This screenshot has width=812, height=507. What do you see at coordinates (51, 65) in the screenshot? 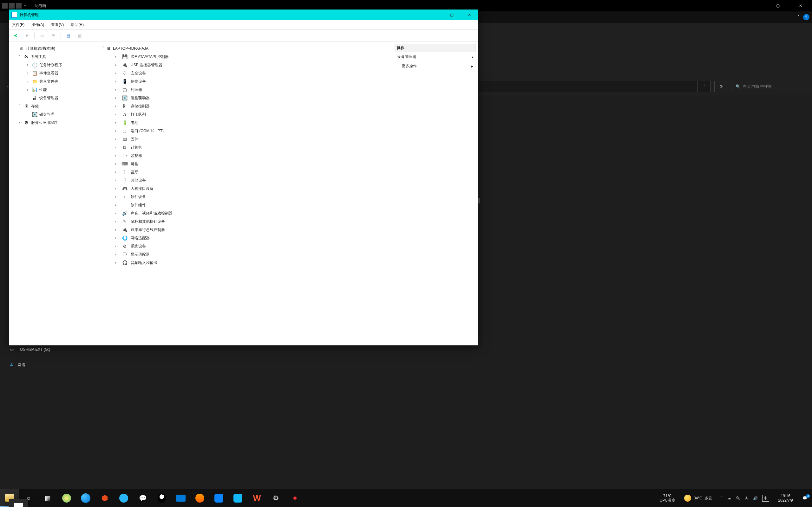
I see `nav-task-scheduler: 任务计划程序` at bounding box center [51, 65].